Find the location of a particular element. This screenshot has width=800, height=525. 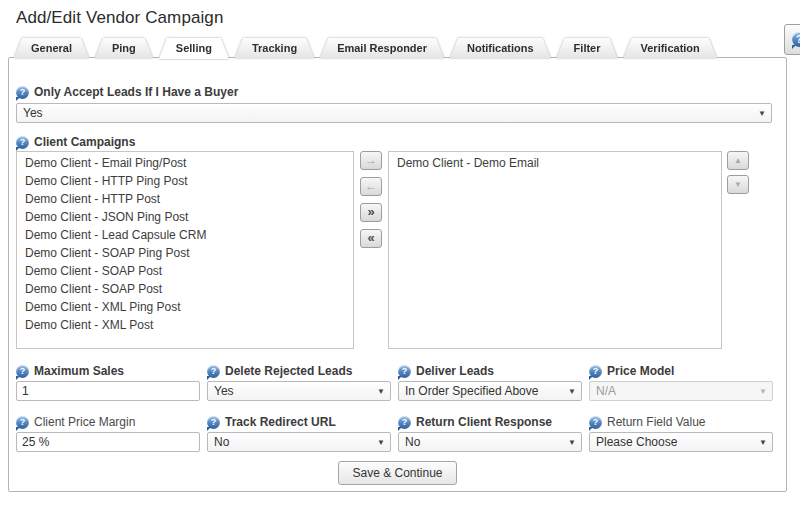

only-accept-leads-value: Yes is located at coordinates (33, 113).